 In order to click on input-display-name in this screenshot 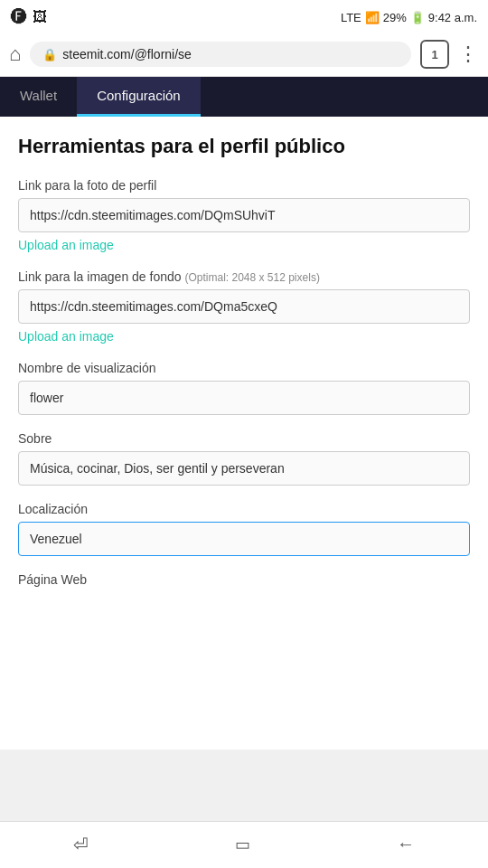, I will do `click(244, 398)`.